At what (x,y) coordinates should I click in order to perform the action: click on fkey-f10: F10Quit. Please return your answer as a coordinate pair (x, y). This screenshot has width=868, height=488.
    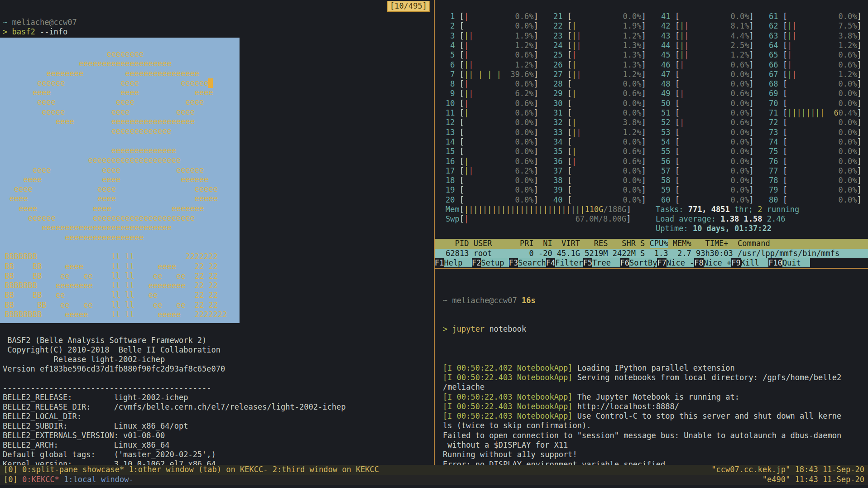
    Looking at the image, I should click on (789, 263).